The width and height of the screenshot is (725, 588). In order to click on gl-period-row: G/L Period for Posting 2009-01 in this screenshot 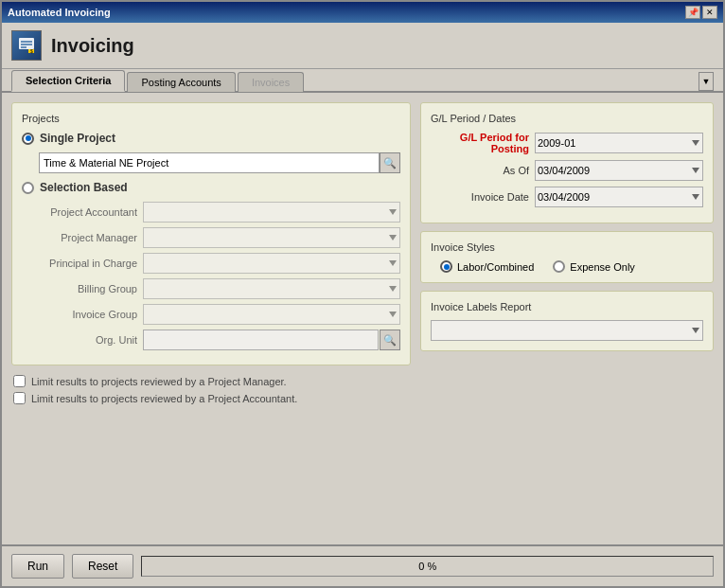, I will do `click(567, 143)`.